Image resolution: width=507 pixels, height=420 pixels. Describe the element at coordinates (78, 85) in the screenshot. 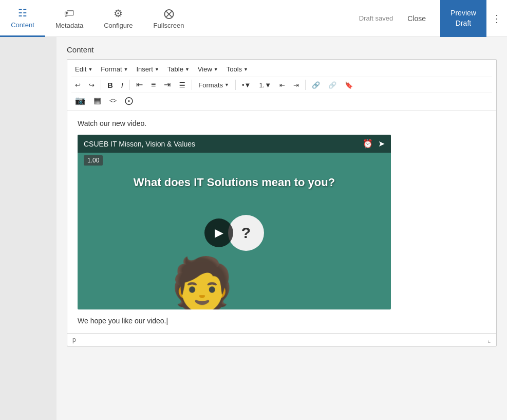

I see `undo-button: ↩` at that location.